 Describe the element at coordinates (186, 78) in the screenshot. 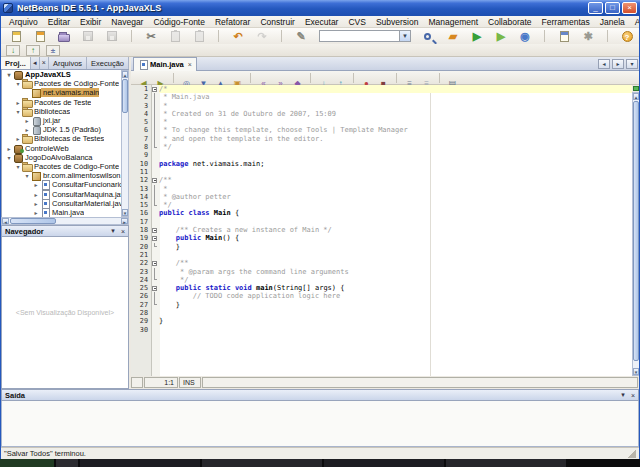

I see `find-selection-icon: ◎` at that location.